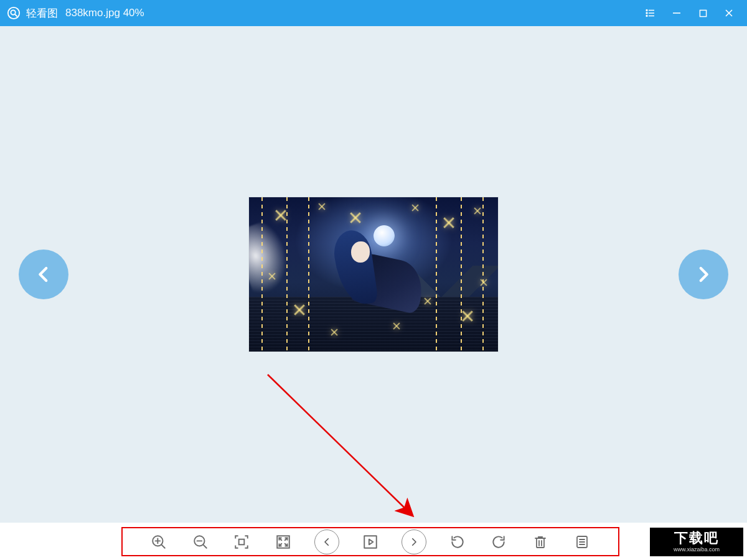  Describe the element at coordinates (651, 13) in the screenshot. I see `menu-button` at that location.